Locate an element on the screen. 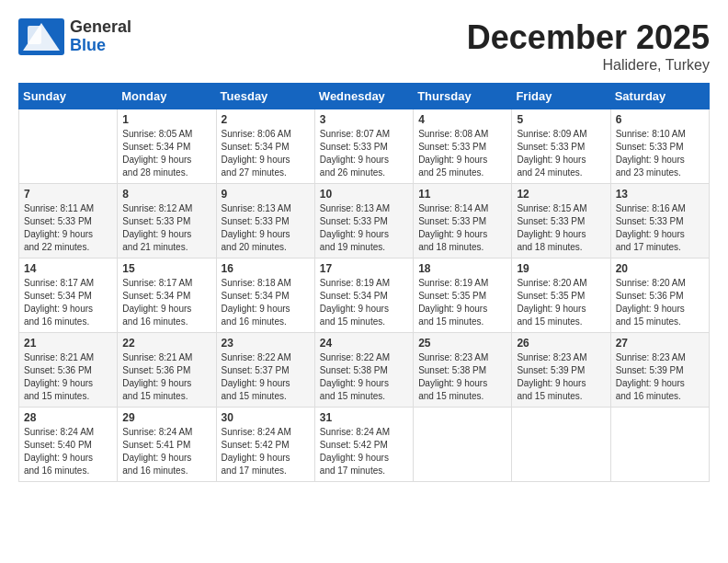 The image size is (728, 563). day-info: Sunrise: 8:24 AM Sunset: 5:40 PM Dayligh… is located at coordinates (68, 452).